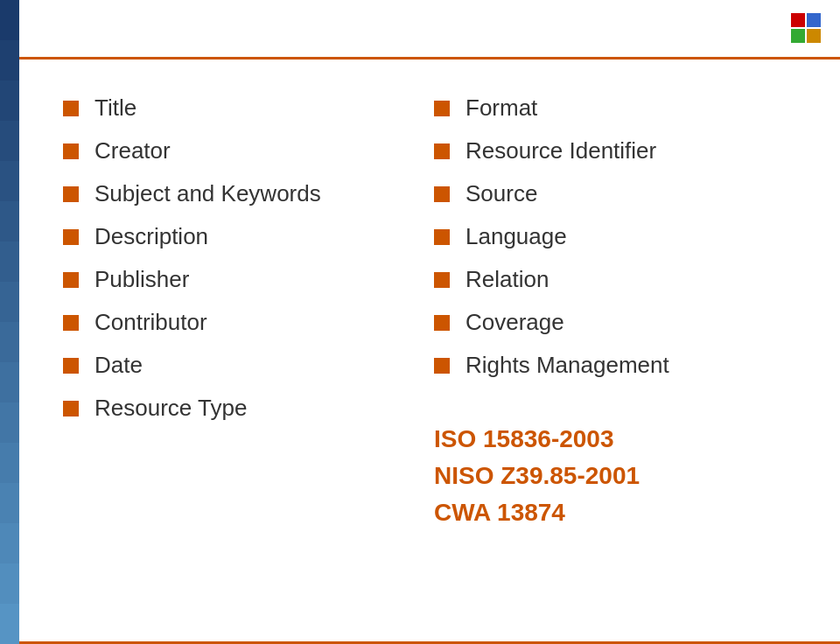 This screenshot has height=644, width=840. What do you see at coordinates (430, 30) in the screenshot?
I see `header` at bounding box center [430, 30].